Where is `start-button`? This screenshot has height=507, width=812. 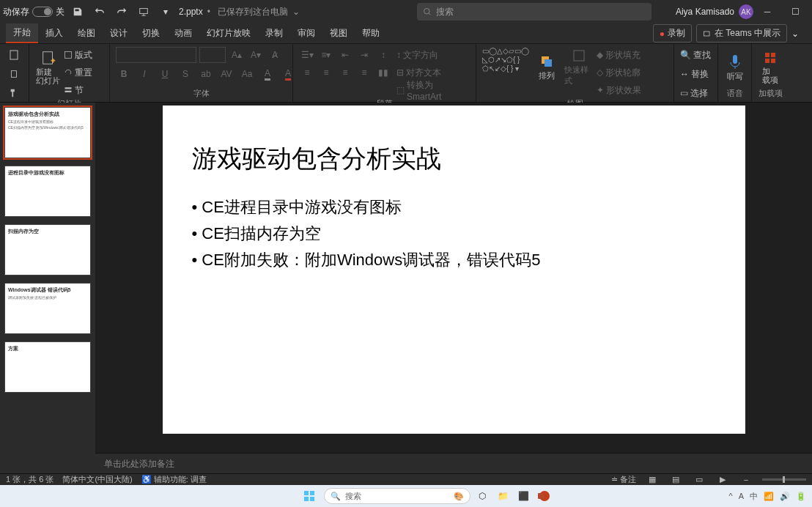 start-button is located at coordinates (309, 496).